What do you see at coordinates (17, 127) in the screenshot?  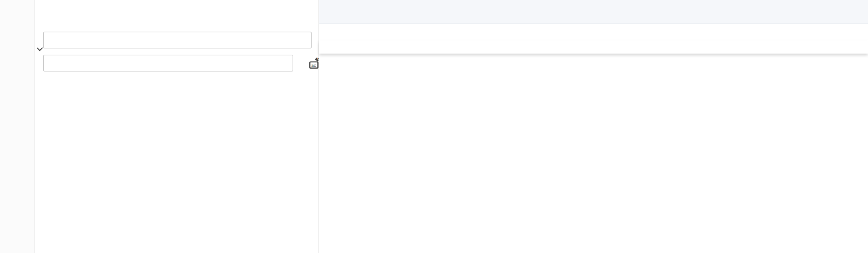 I see `activity-bar` at bounding box center [17, 127].